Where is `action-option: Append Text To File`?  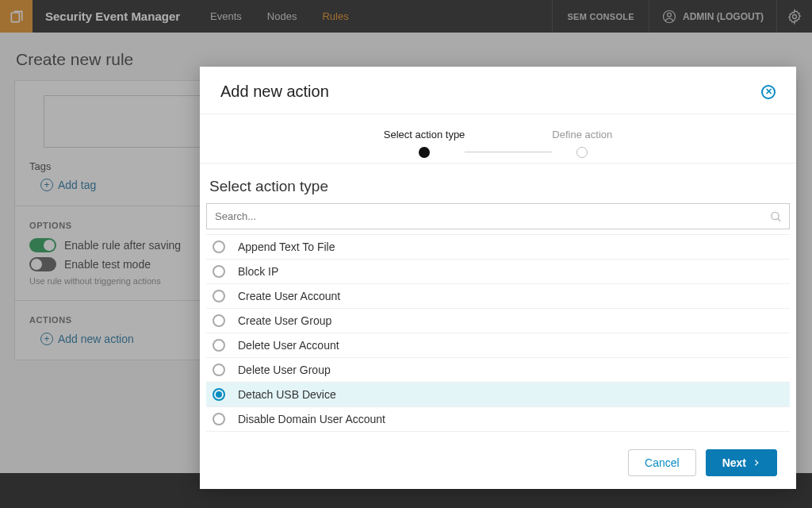 action-option: Append Text To File is located at coordinates (498, 248).